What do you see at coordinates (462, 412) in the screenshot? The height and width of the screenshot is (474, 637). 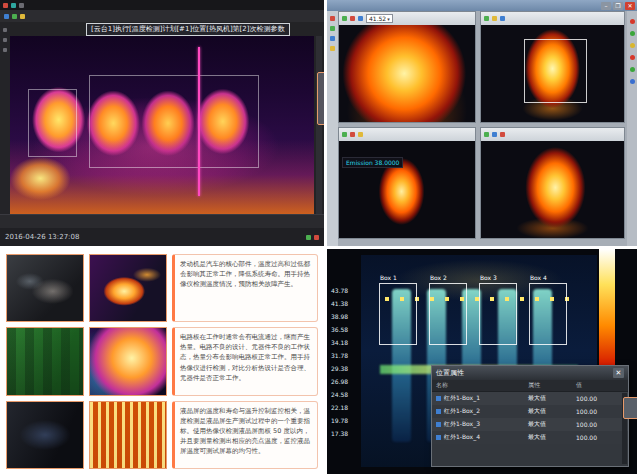 I see `row-name: 红外1-Box_2` at bounding box center [462, 412].